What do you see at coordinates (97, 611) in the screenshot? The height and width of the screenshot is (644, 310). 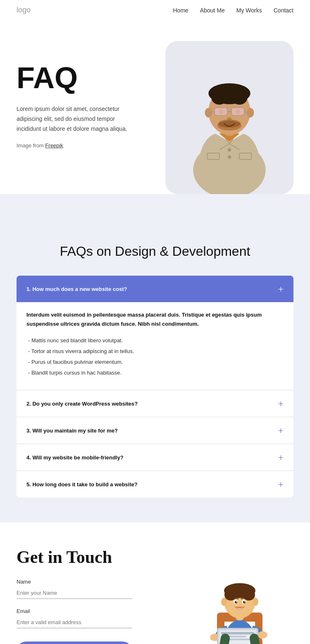 I see `email-label: Email` at bounding box center [97, 611].